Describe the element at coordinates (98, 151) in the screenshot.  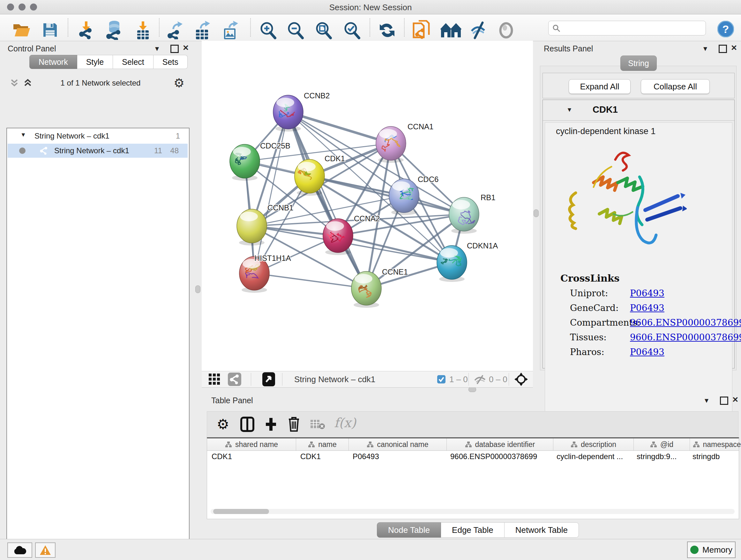
I see `network-row-selected: String Network – cdk1 11 48` at that location.